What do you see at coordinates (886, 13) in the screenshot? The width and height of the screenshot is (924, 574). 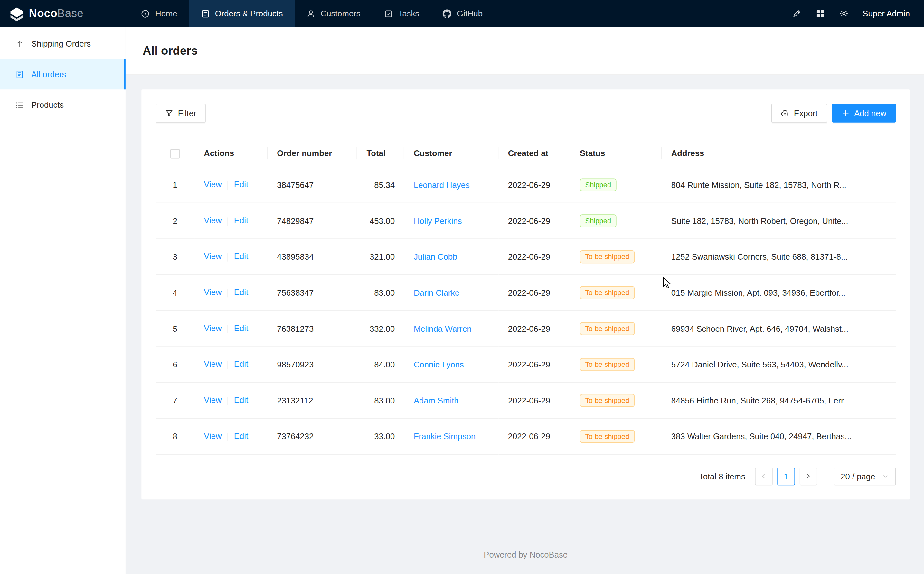 I see `user-menu: Super Admin` at bounding box center [886, 13].